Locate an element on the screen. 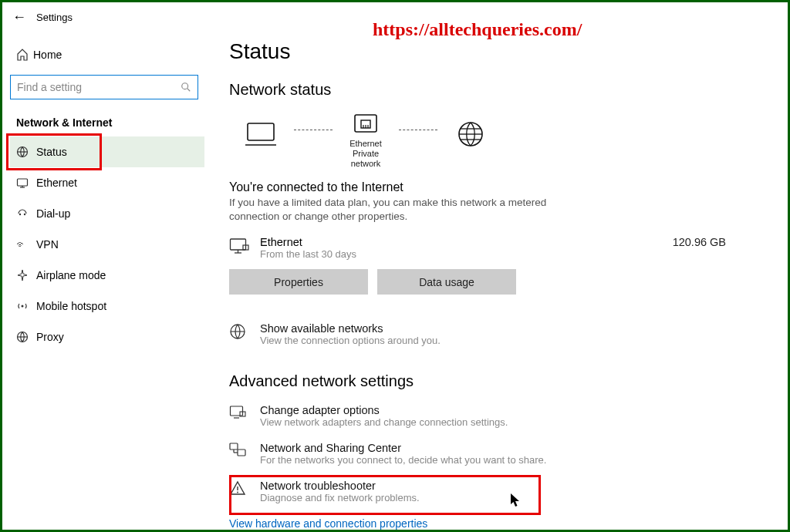 This screenshot has height=532, width=790. search-icon is located at coordinates (186, 87).